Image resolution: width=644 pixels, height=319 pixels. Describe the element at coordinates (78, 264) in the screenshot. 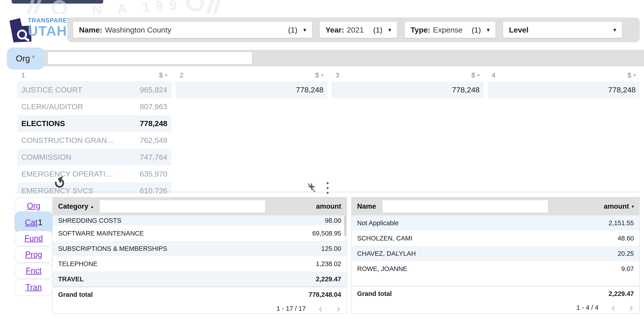

I see `category-label: TELEPHONE` at that location.